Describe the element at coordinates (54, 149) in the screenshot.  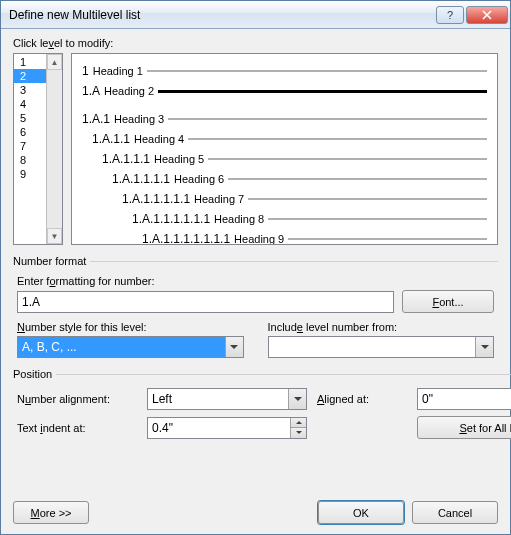
I see `level-scrollbar: ▲ ▼` at that location.